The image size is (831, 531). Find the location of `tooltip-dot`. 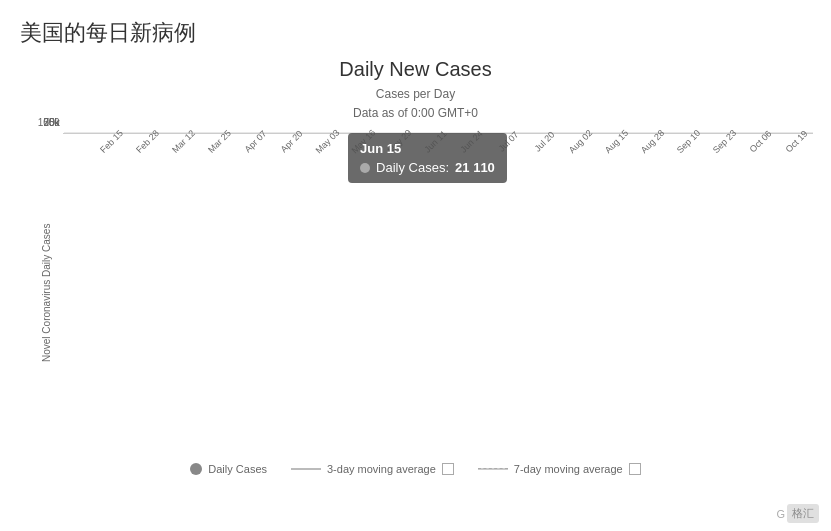

tooltip-dot is located at coordinates (365, 168).